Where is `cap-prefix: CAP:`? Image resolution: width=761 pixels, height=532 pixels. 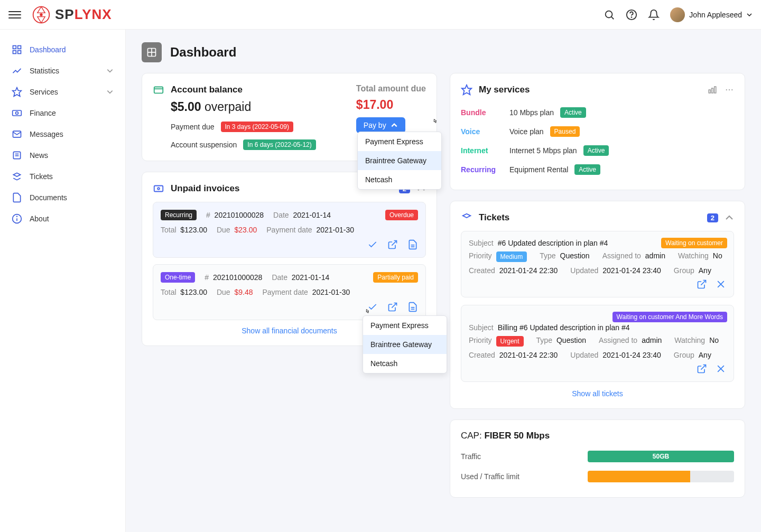
cap-prefix: CAP: is located at coordinates (472, 435).